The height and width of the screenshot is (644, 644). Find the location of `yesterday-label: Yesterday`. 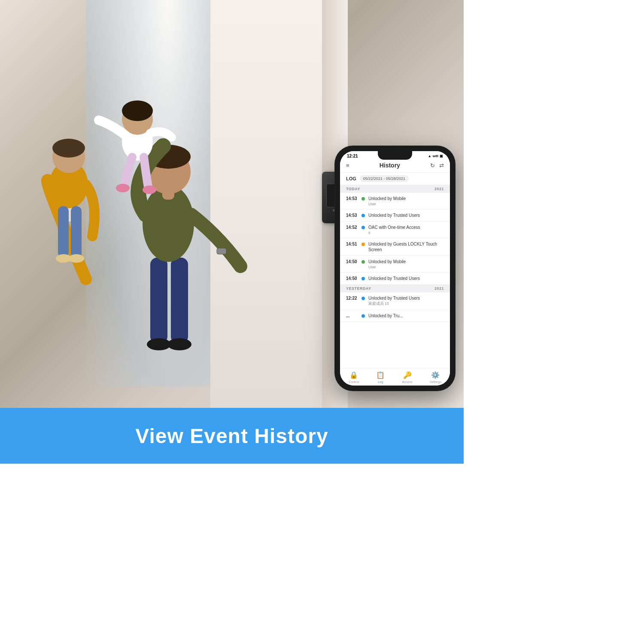

yesterday-label: Yesterday is located at coordinates (359, 289).